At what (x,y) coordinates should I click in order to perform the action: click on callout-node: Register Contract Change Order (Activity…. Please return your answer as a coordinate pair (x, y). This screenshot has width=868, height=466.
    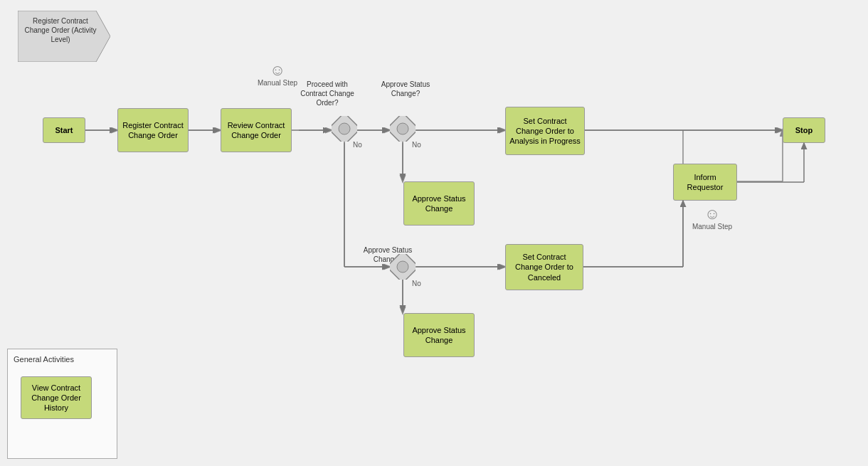
    Looking at the image, I should click on (64, 36).